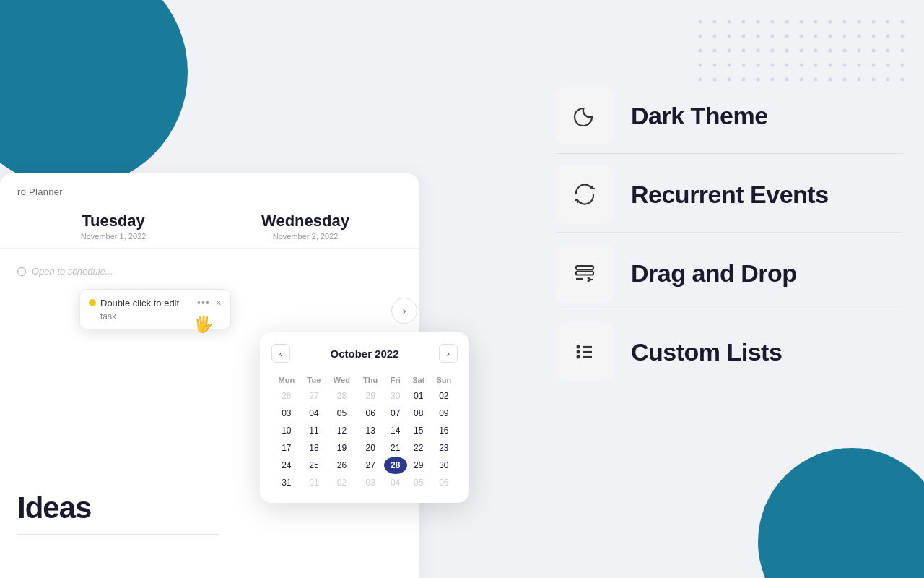 The height and width of the screenshot is (578, 924). Describe the element at coordinates (371, 448) in the screenshot. I see `cal-day: 20` at that location.